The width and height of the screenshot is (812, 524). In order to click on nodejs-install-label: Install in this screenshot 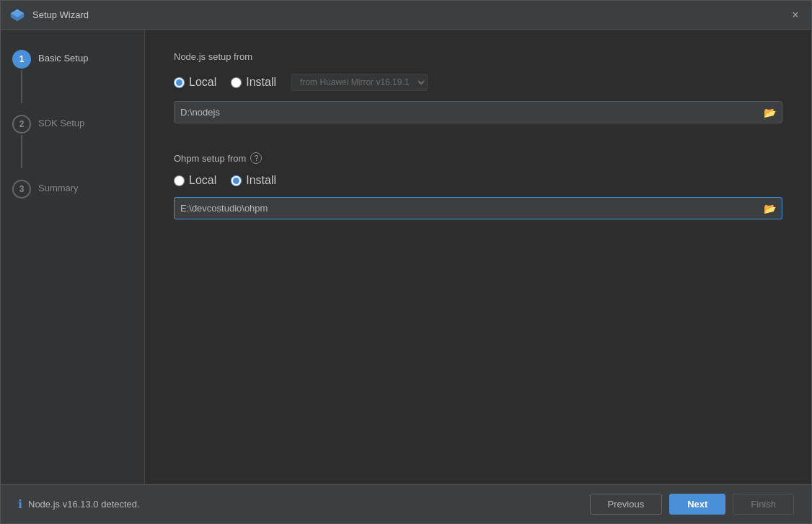, I will do `click(261, 82)`.